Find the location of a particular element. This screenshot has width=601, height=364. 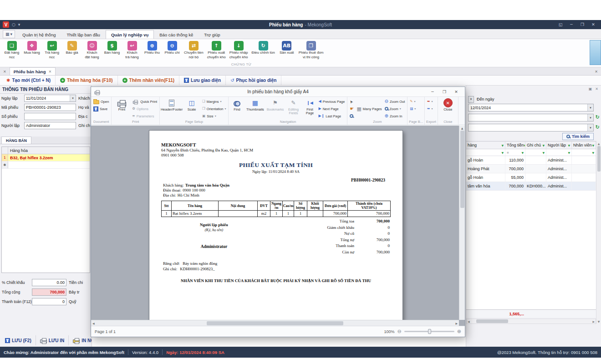

scroll-down-icon: ▼ is located at coordinates (599, 321).